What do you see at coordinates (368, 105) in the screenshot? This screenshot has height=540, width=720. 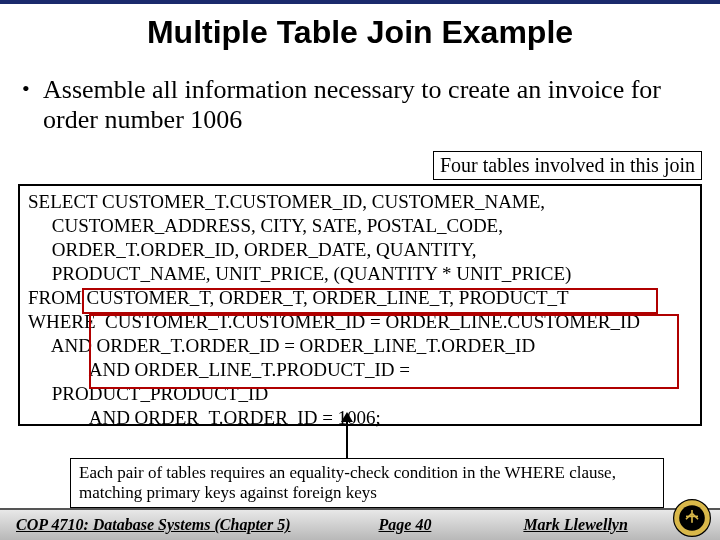 I see `bullet-text: Assemble all information necessary to cr…` at bounding box center [368, 105].